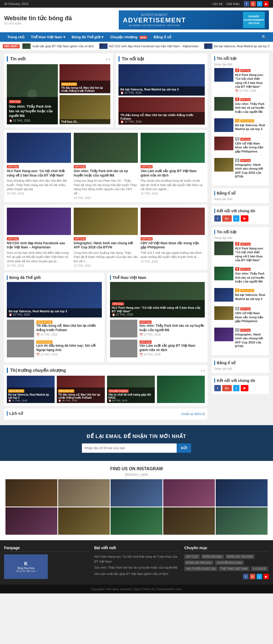  Describe the element at coordinates (149, 46) in the screenshot. I see `ticker-item: Nữ CDV xinh đẹp khóa Facebook sau trận V…` at that location.